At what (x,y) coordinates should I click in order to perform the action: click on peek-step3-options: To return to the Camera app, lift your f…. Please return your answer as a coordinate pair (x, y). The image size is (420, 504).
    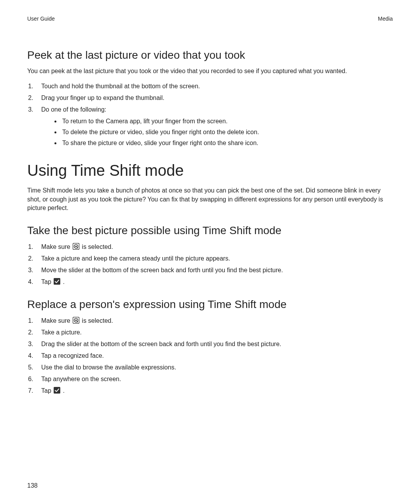
    Looking at the image, I should click on (217, 132).